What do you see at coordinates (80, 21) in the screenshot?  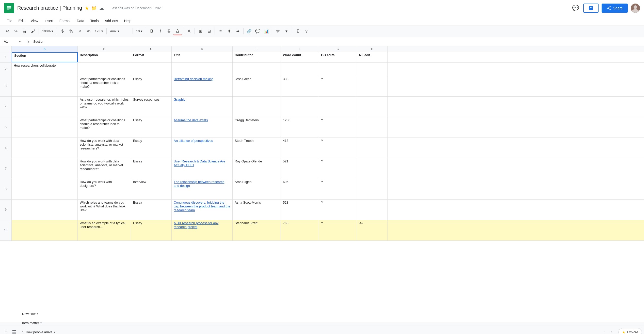 I see `menu-data: Data` at bounding box center [80, 21].